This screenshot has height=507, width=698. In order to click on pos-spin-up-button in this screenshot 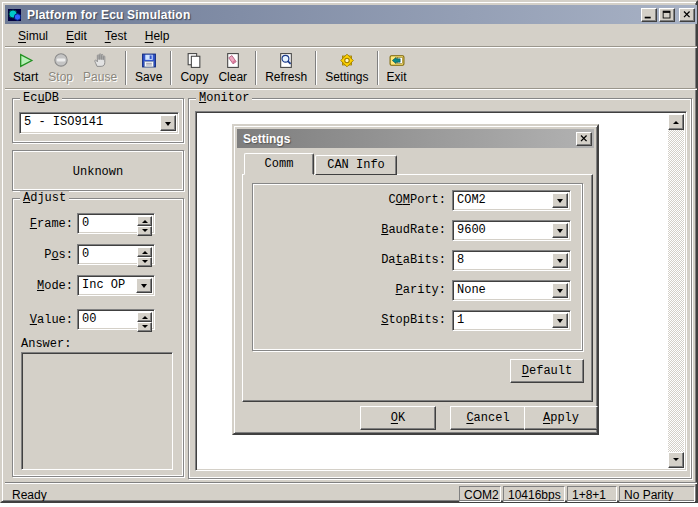, I will do `click(144, 252)`.